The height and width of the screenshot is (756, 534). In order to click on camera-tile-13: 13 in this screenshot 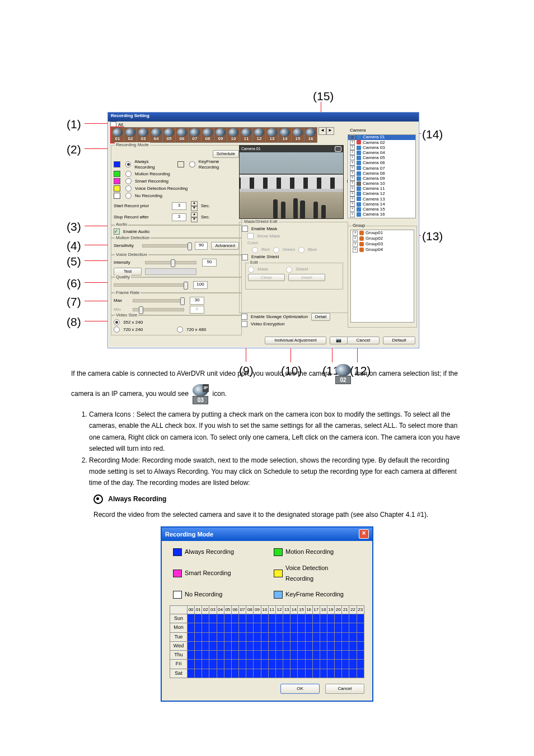, I will do `click(272, 135)`.